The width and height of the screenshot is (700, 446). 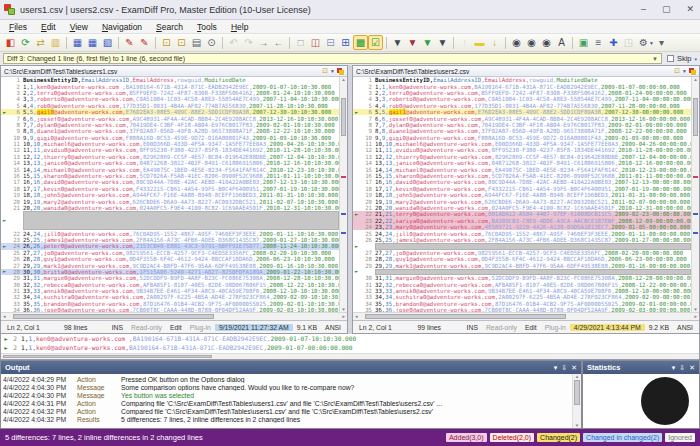 I want to click on csv-line: ►2830,30,britta0@adventure-works.com,1F5…, so click(x=170, y=272).